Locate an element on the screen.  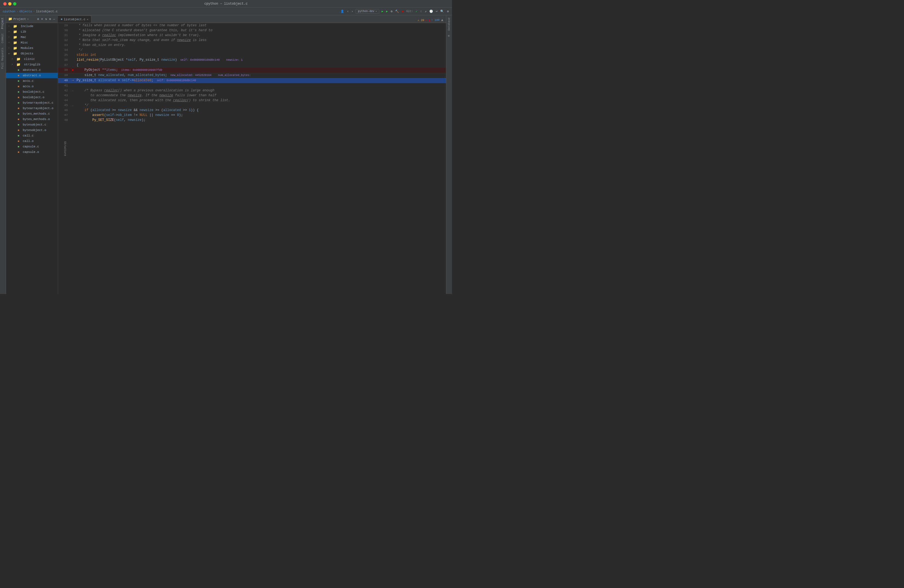
tree-item-abstractc: ■ abstract.c is located at coordinates (32, 70).